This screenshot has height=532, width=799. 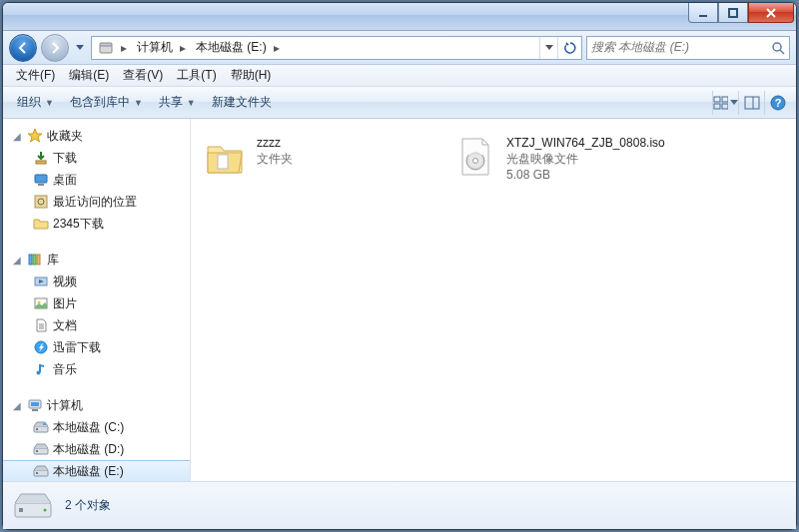 What do you see at coordinates (585, 143) in the screenshot?
I see `item-name: XTZJ_WIN764_ZJB_0808.iso` at bounding box center [585, 143].